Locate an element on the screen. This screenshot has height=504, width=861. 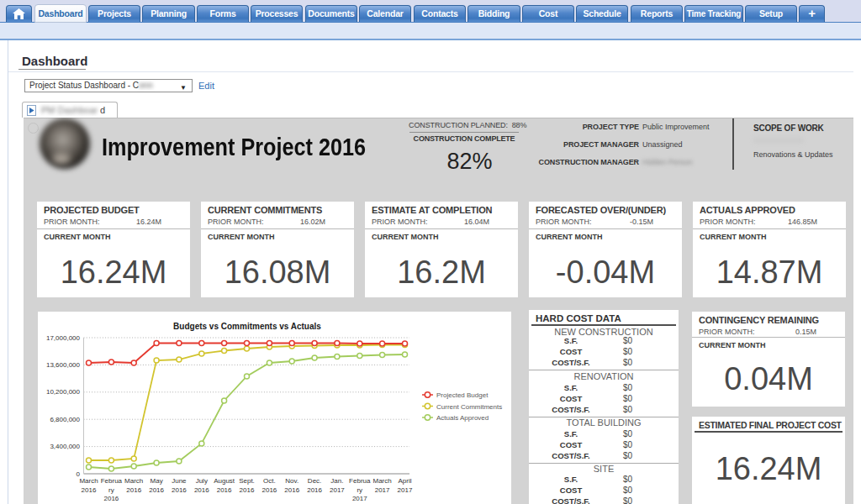
svg-text: May is located at coordinates (156, 480).